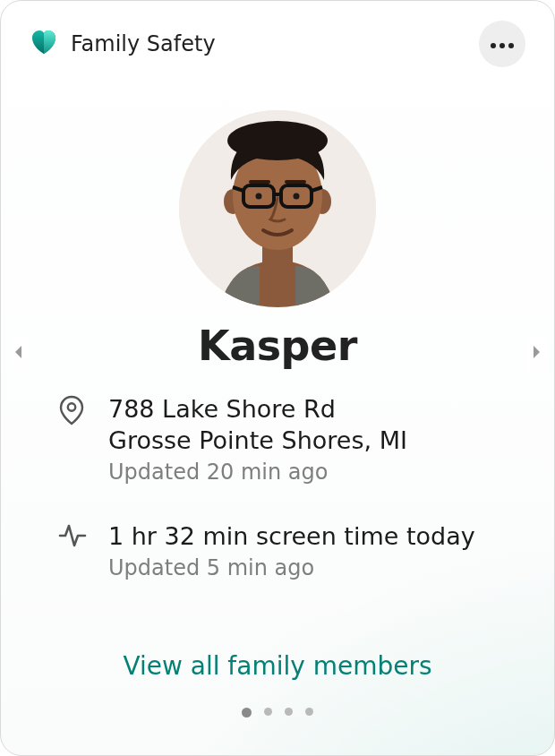 The width and height of the screenshot is (555, 756). I want to click on location-line1: 788 Lake Shore Rd, so click(310, 408).